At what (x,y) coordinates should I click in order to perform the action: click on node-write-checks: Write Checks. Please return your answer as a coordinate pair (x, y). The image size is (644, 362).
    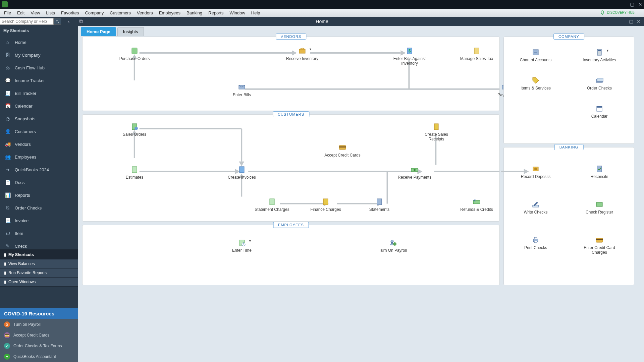
    Looking at the image, I should click on (536, 207).